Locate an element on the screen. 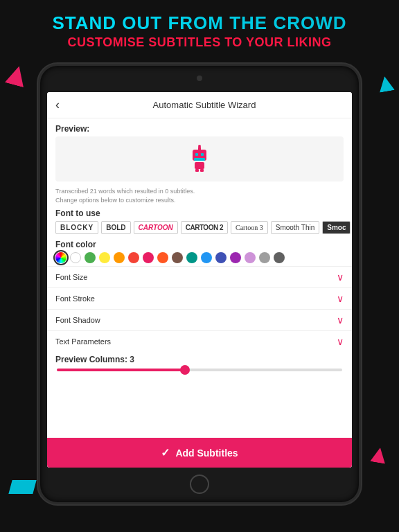 The height and width of the screenshot is (532, 399). accordion-font-stroke-label: Font Stroke is located at coordinates (75, 299).